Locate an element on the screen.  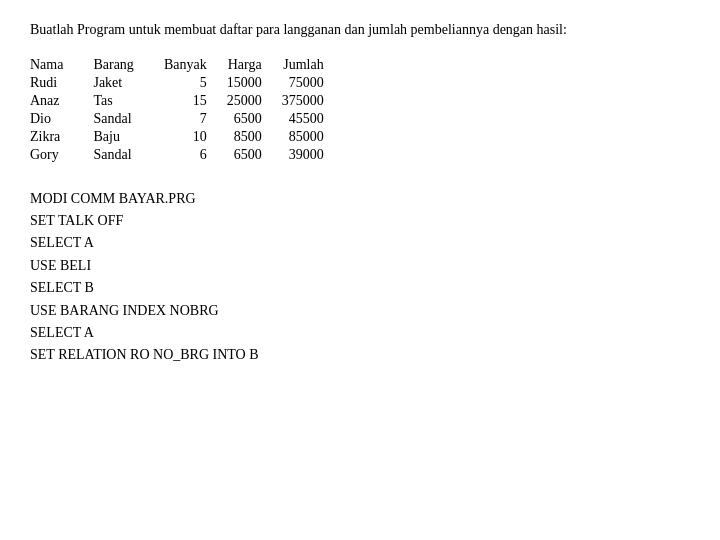
table-cell: 75000 is located at coordinates (313, 83).